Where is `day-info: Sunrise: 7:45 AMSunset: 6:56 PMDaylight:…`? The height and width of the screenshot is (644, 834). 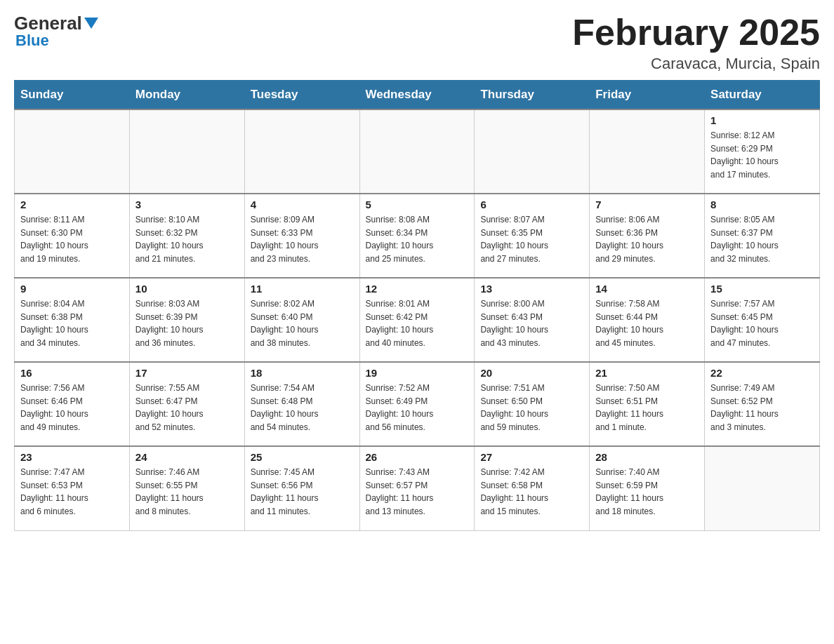
day-info: Sunrise: 7:45 AMSunset: 6:56 PMDaylight:… is located at coordinates (302, 492).